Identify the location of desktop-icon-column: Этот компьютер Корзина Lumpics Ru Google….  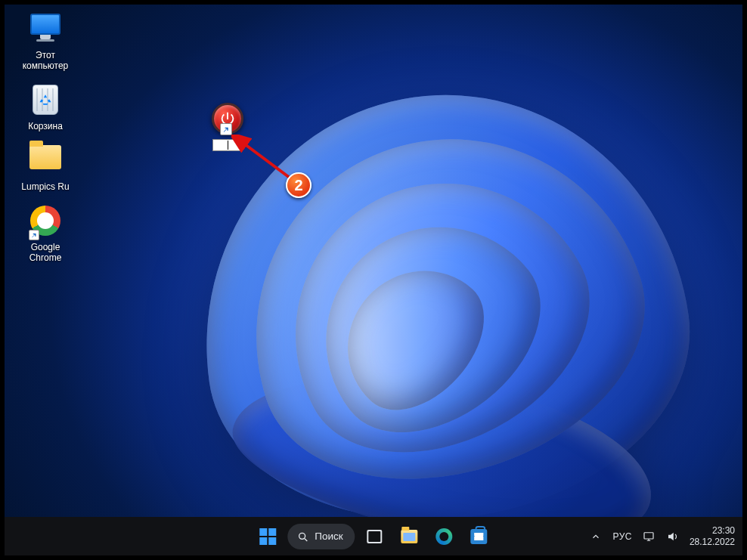
(47, 145).